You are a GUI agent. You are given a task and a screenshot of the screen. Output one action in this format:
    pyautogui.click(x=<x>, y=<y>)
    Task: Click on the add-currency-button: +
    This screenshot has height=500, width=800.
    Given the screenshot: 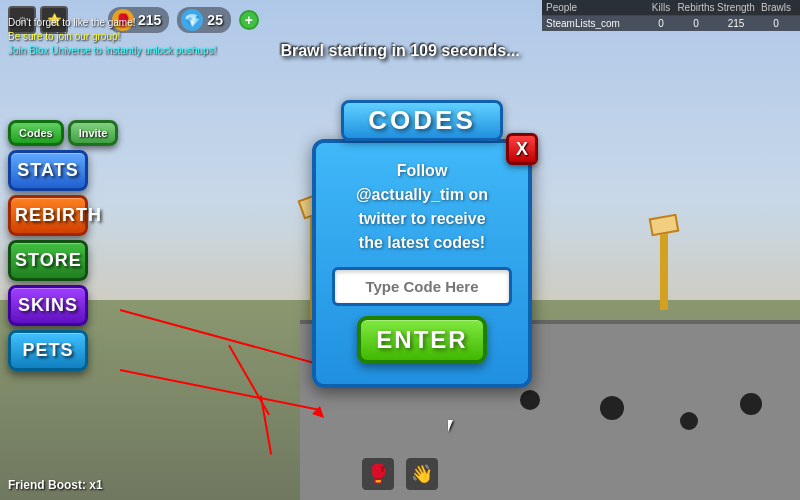 What is the action you would take?
    pyautogui.click(x=249, y=20)
    